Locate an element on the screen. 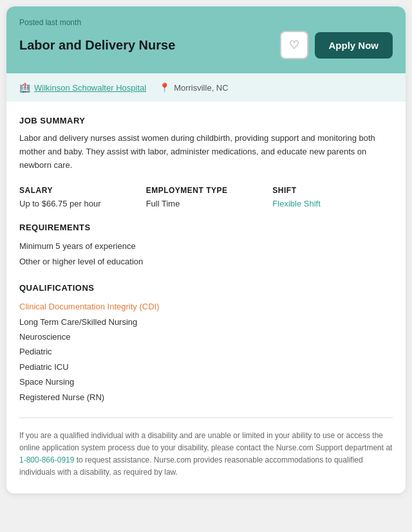 The width and height of the screenshot is (412, 532). hospital-item: 🏥 Wilkinson Schowalter Hospital is located at coordinates (82, 87).